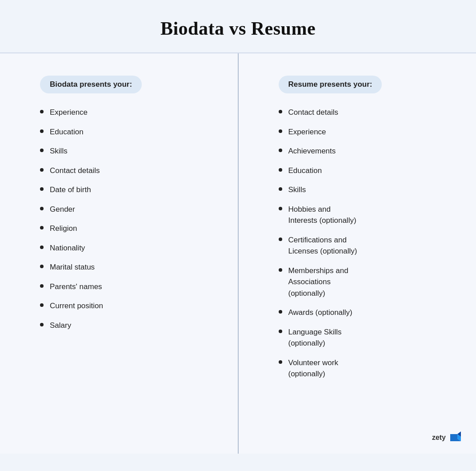 The width and height of the screenshot is (476, 471). What do you see at coordinates (439, 438) in the screenshot?
I see `zety-text: zety` at bounding box center [439, 438].